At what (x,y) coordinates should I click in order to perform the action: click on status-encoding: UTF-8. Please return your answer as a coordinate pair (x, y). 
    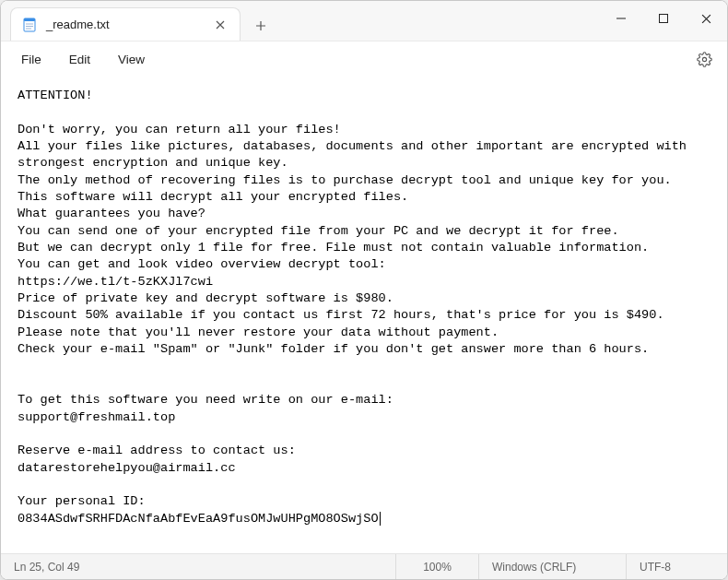
    Looking at the image, I should click on (676, 566).